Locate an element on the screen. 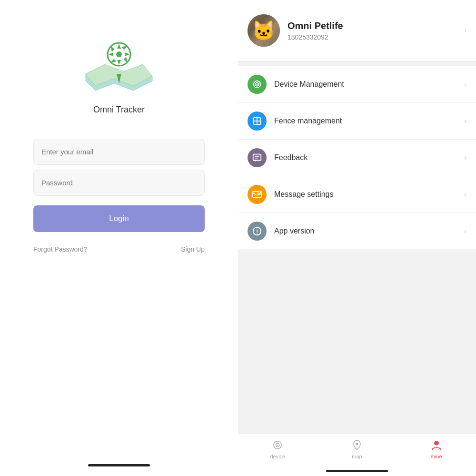 The height and width of the screenshot is (476, 476). sign-up-link: Sign Up is located at coordinates (193, 249).